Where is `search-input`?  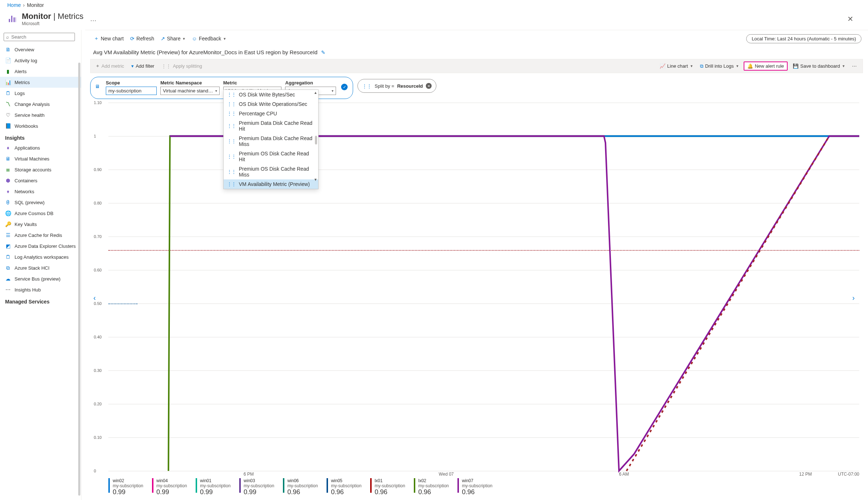 search-input is located at coordinates (42, 37).